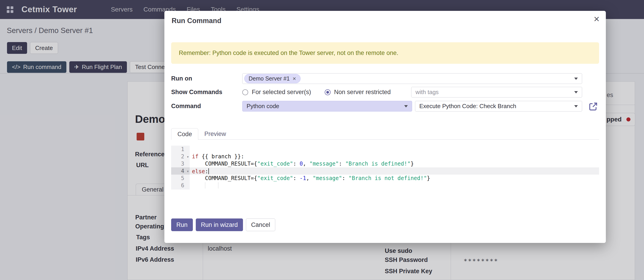 The image size is (644, 280). What do you see at coordinates (498, 106) in the screenshot?
I see `command-select: Execute Python Code: Check Branch` at bounding box center [498, 106].